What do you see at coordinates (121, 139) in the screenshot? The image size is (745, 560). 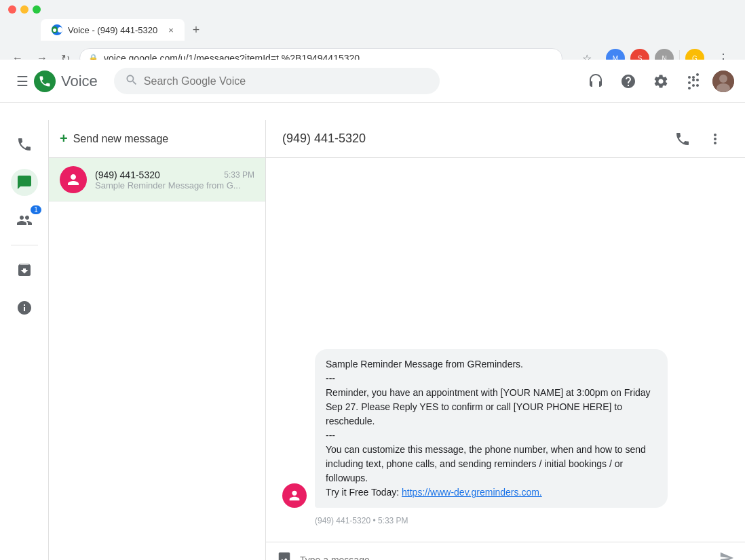 I see `new-message-label: Send new message` at bounding box center [121, 139].